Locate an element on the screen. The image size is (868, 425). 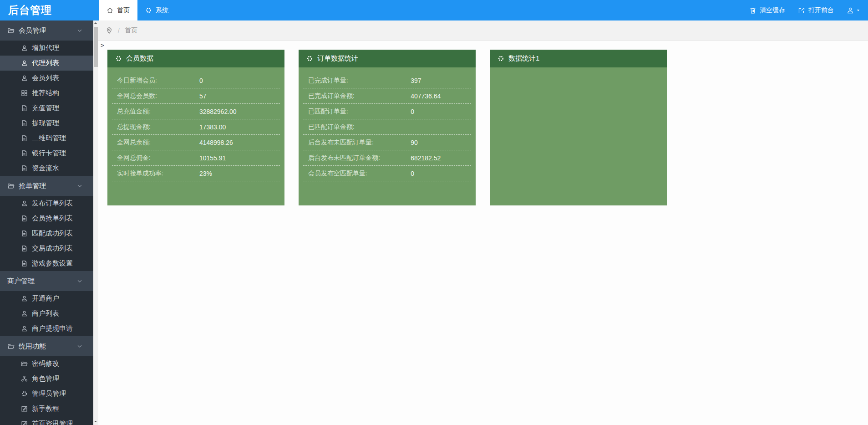
scrollbar-thumb is located at coordinates (96, 47).